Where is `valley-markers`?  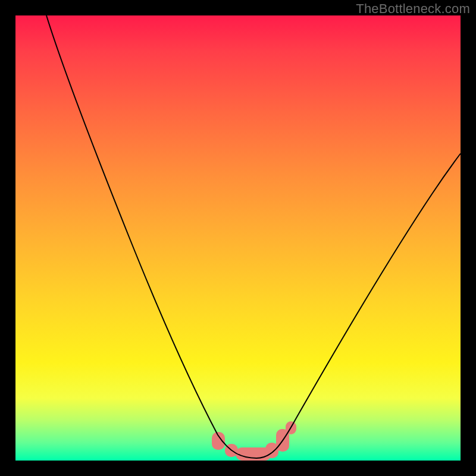 valley-markers is located at coordinates (254, 441).